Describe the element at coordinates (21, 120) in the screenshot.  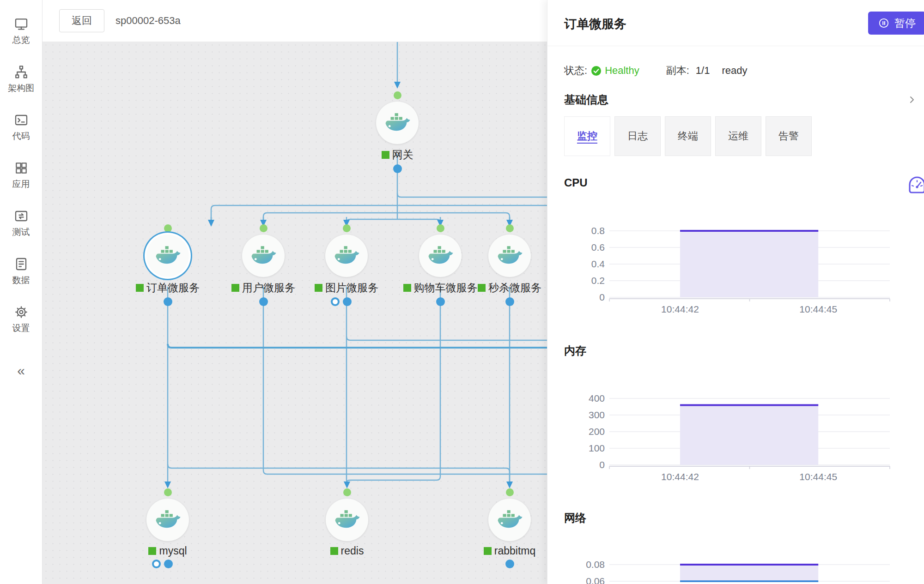
I see `code-icon` at that location.